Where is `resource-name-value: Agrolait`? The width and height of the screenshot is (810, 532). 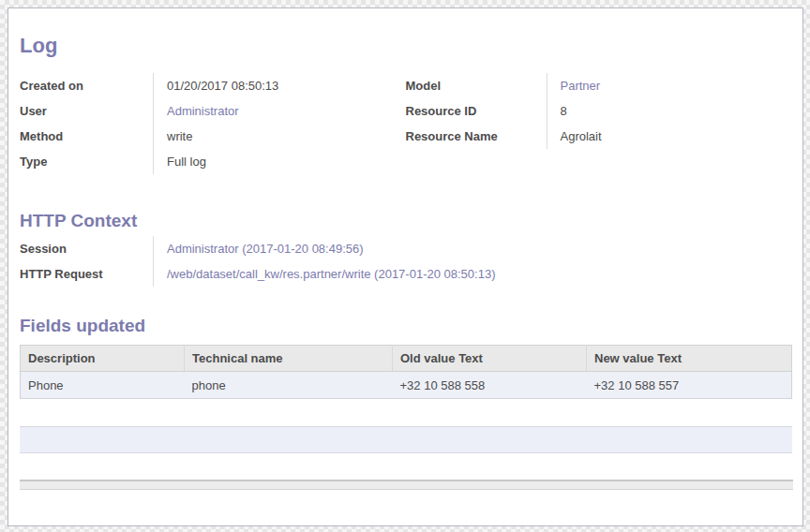
resource-name-value: Agrolait is located at coordinates (669, 137).